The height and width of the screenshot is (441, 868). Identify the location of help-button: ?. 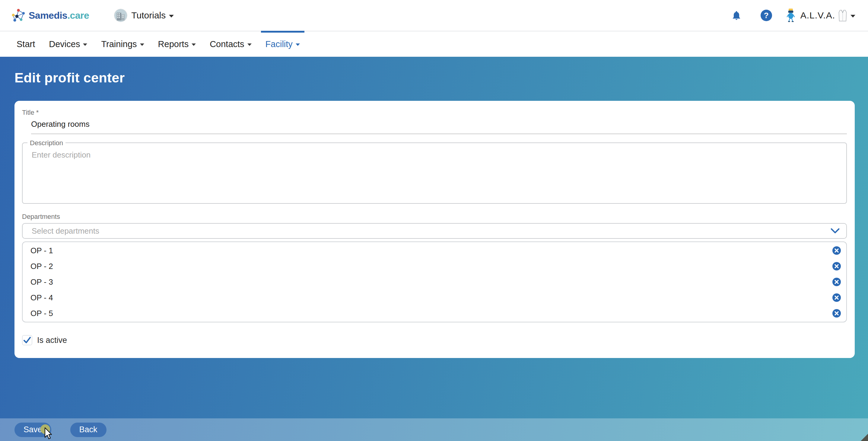
(766, 16).